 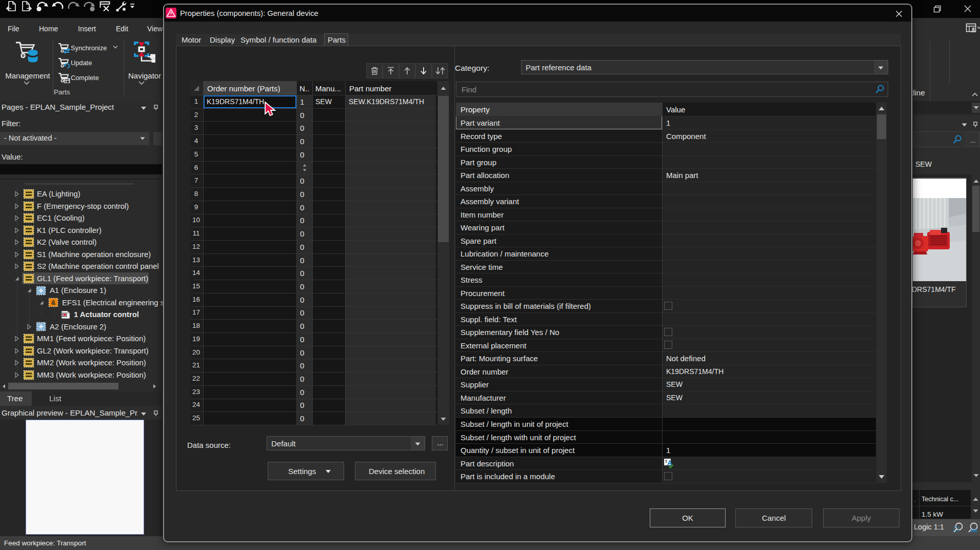 I want to click on svg-text: 100, so click(x=974, y=531).